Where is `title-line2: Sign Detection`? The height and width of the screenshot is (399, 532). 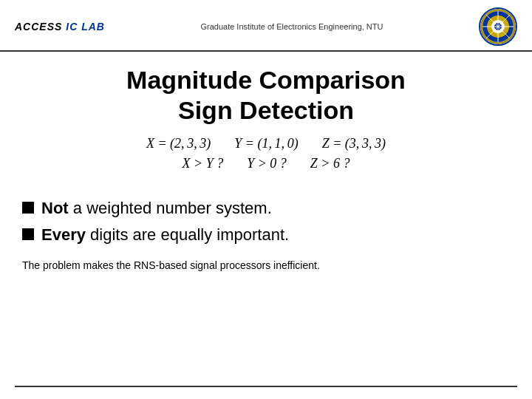 title-line2: Sign Detection is located at coordinates (266, 110).